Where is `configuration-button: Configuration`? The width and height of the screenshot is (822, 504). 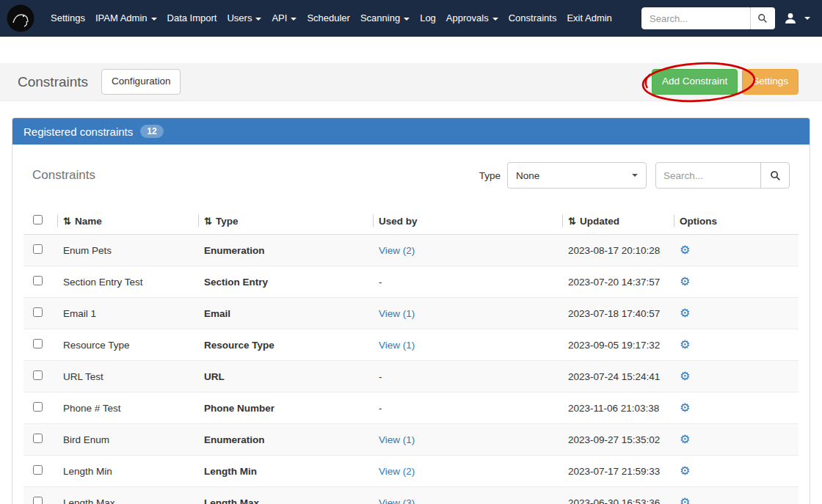 configuration-button: Configuration is located at coordinates (141, 81).